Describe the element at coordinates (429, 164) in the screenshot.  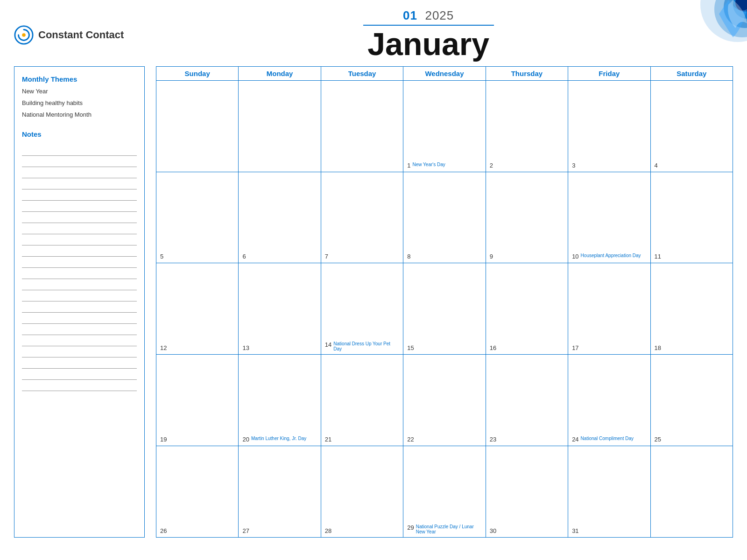
I see `cell-event: New Year's Day` at that location.